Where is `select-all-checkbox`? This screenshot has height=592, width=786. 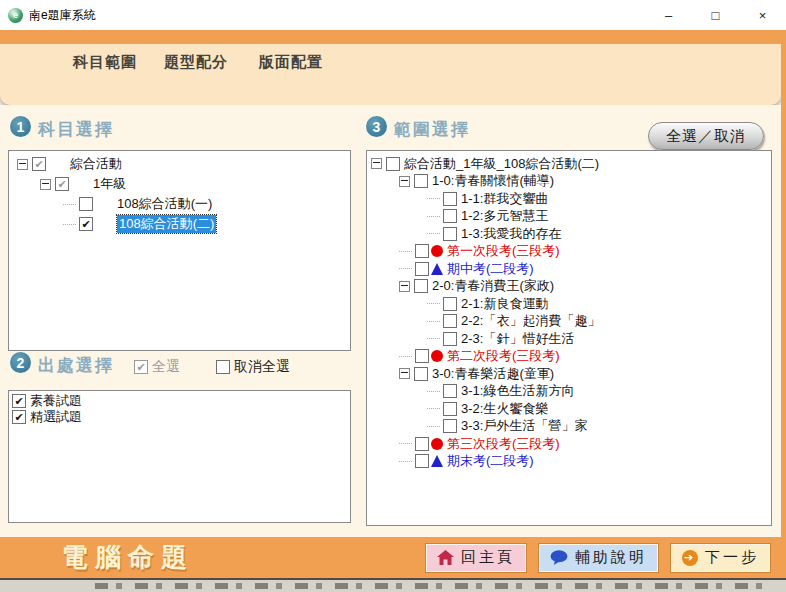
select-all-checkbox is located at coordinates (141, 367).